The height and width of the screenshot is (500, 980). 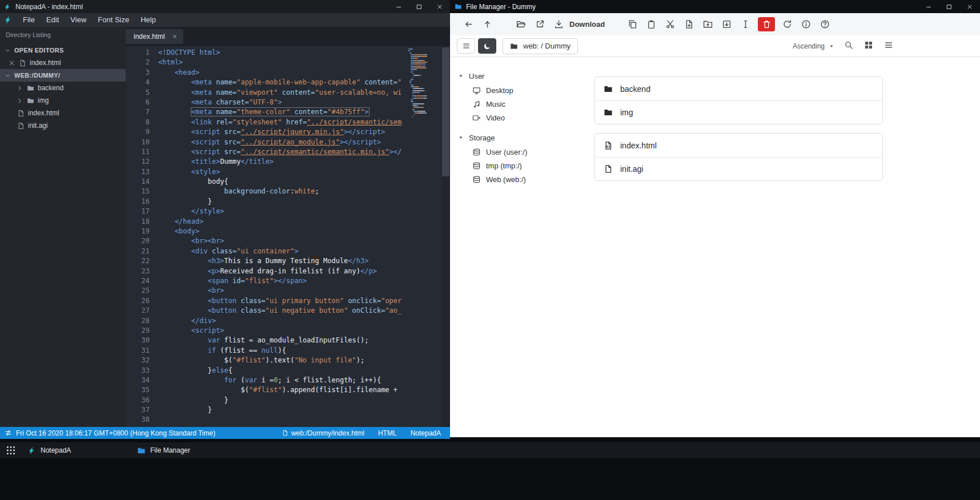 What do you see at coordinates (78, 20) in the screenshot?
I see `menu-view: View` at bounding box center [78, 20].